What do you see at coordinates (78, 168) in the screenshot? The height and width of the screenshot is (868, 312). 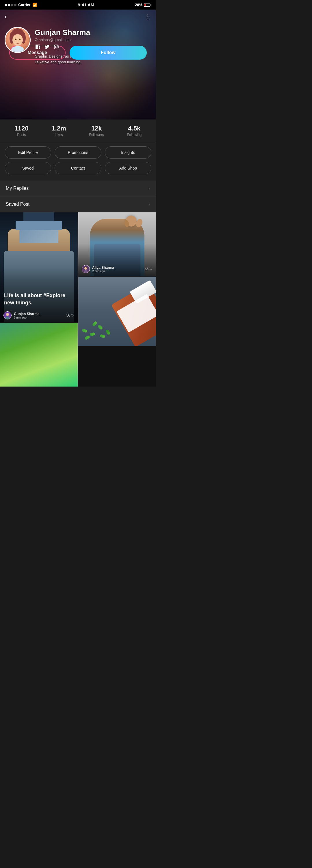 I see `contact-button: Contact` at bounding box center [78, 168].